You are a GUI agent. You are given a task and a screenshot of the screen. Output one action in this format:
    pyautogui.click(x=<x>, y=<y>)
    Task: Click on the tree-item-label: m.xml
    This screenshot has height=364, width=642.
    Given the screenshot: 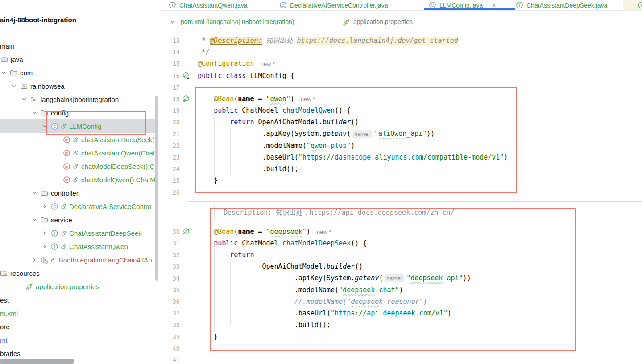 What is the action you would take?
    pyautogui.click(x=9, y=314)
    